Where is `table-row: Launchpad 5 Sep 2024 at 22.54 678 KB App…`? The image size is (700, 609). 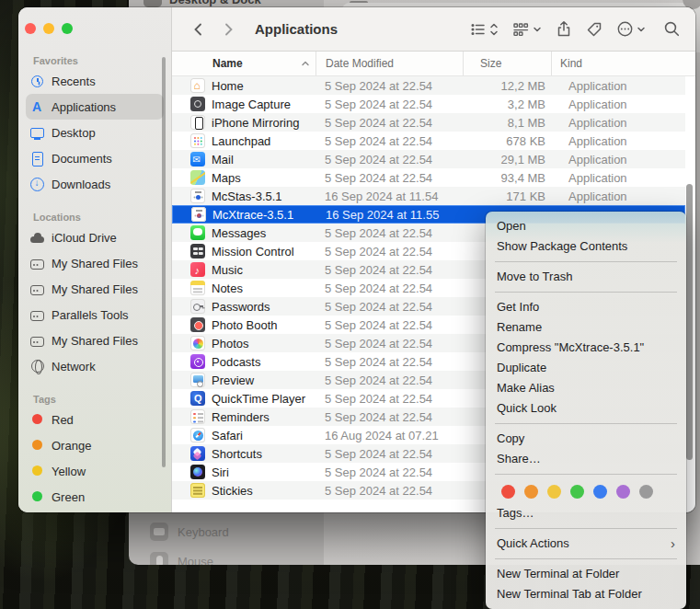
table-row: Launchpad 5 Sep 2024 at 22.54 678 KB App… is located at coordinates (429, 141).